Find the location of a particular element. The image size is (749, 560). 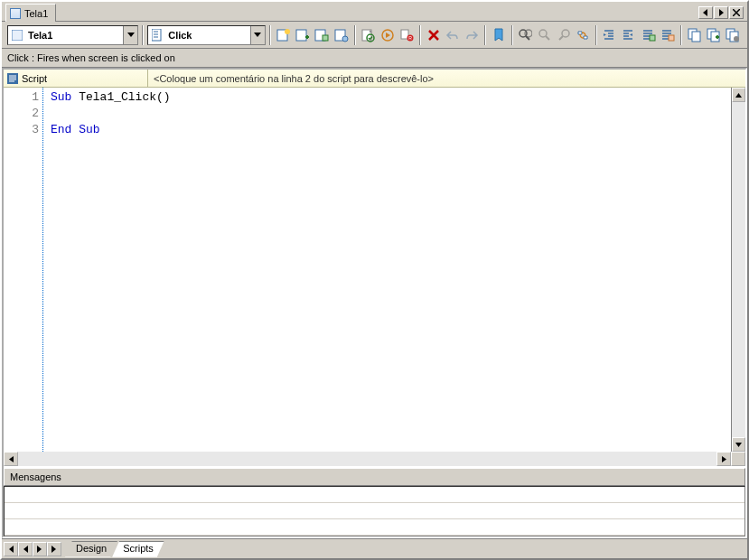

copy-page-button is located at coordinates (694, 35).